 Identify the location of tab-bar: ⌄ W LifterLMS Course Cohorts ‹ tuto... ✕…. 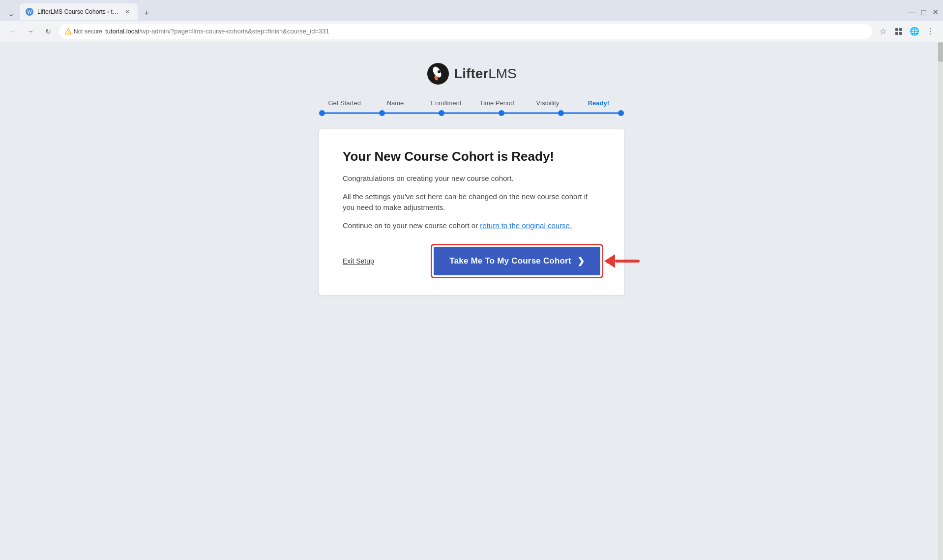
(79, 12).